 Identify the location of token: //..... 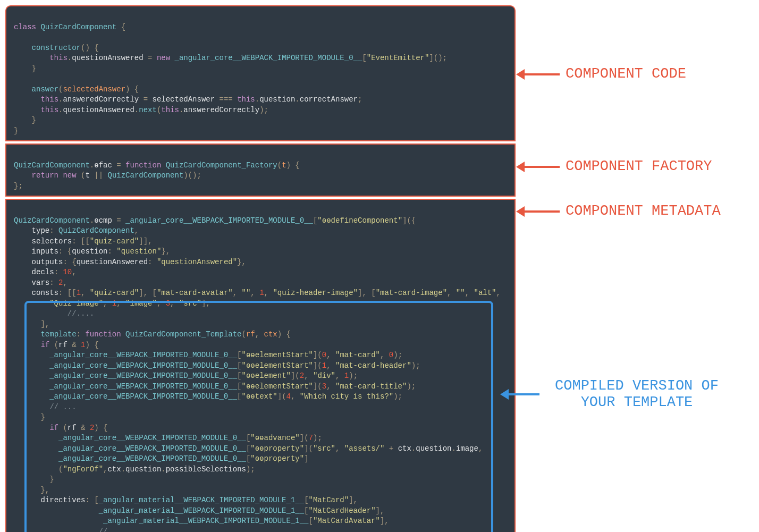
(81, 314).